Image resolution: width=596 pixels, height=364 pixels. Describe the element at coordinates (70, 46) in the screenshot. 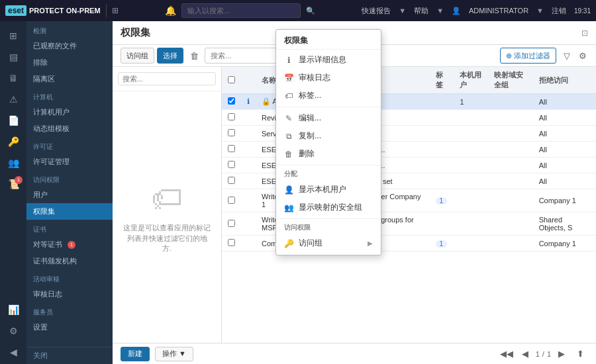

I see `sidebar-item-observed-files: 已观察的文件` at that location.